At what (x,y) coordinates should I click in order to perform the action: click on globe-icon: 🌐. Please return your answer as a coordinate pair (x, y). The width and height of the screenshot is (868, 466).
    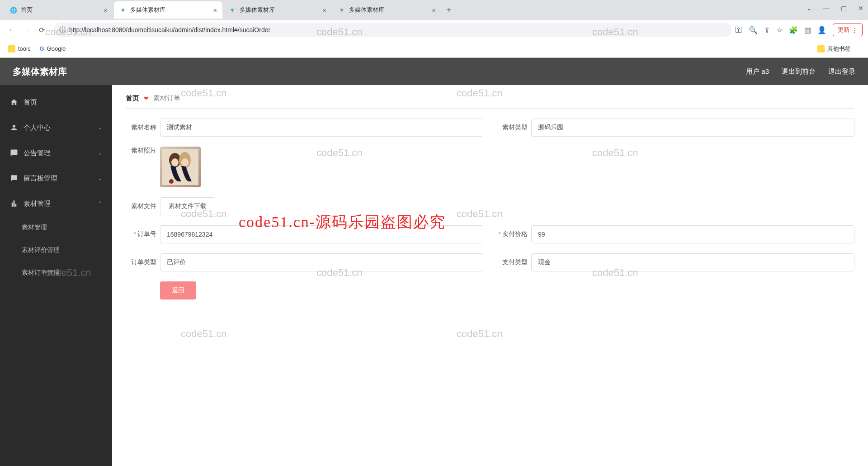
    Looking at the image, I should click on (14, 10).